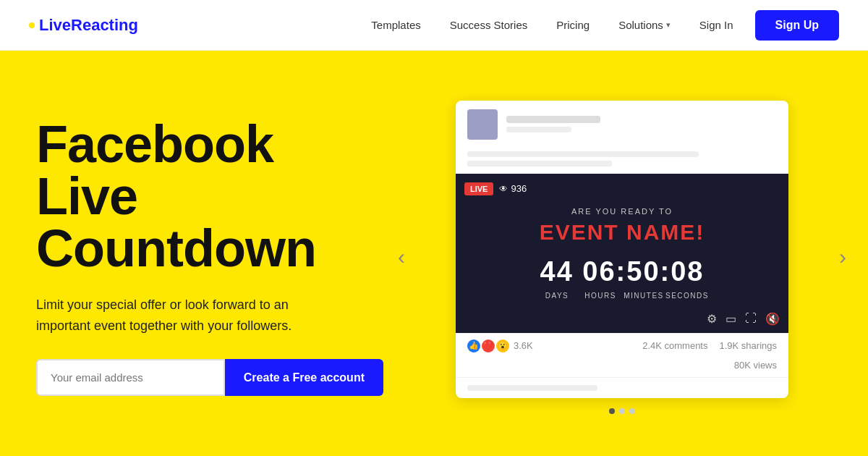 The width and height of the screenshot is (868, 456). Describe the element at coordinates (744, 318) in the screenshot. I see `video-controls: ⚙ ▭ ⛶ 🔇` at that location.